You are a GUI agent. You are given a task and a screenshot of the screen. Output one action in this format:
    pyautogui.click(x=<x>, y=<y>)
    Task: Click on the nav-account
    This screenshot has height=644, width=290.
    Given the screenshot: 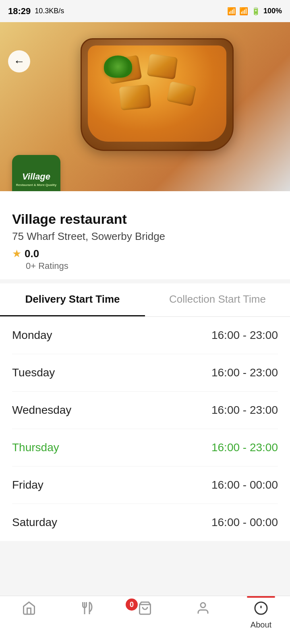 What is the action you would take?
    pyautogui.click(x=203, y=609)
    